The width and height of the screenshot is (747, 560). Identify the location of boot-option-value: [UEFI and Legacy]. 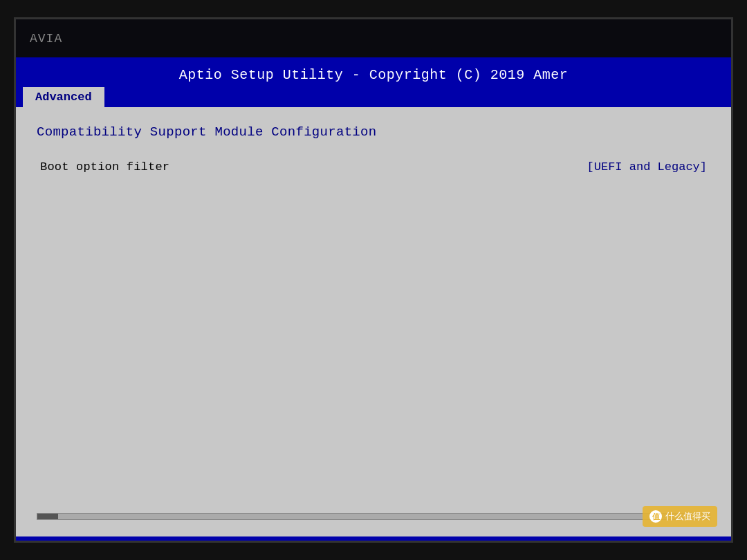
(647, 167).